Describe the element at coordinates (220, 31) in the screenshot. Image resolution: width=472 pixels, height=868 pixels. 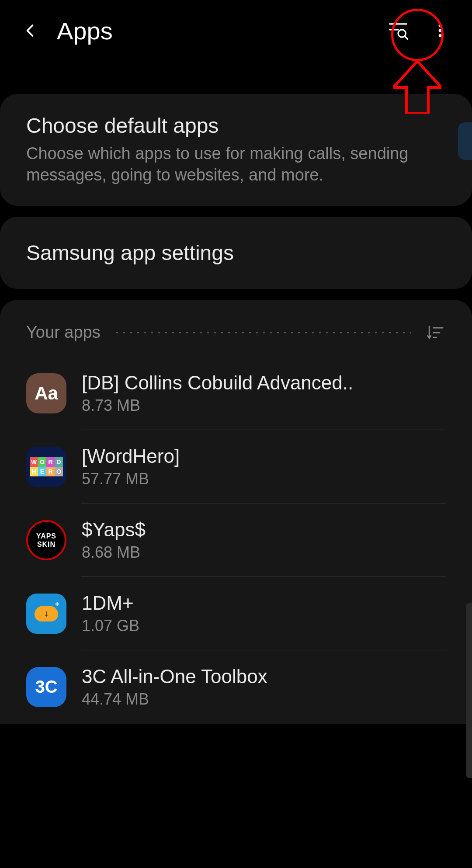
I see `page-title: Apps` at that location.